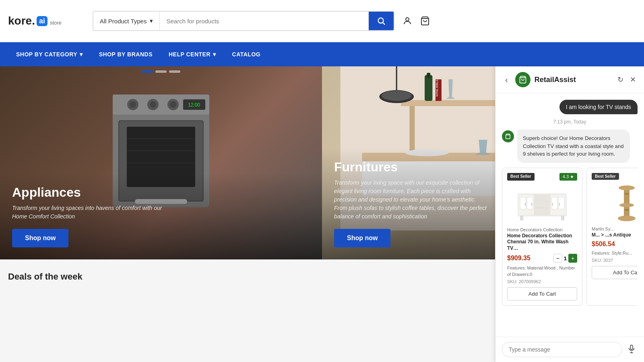 This screenshot has height=362, width=644. What do you see at coordinates (615, 244) in the screenshot?
I see `card-2-price-row: $506.54` at bounding box center [615, 244].